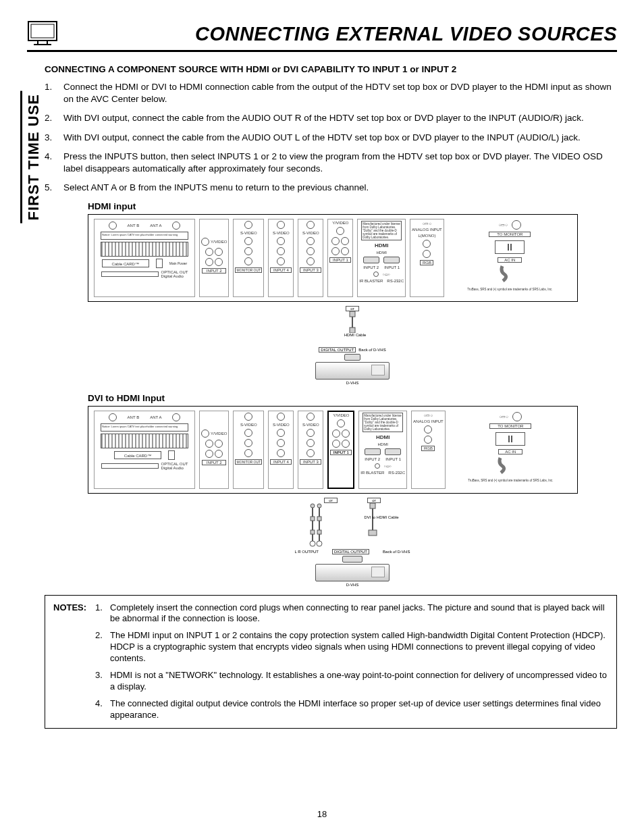  What do you see at coordinates (322, 814) in the screenshot?
I see `page-number: 18` at bounding box center [322, 814].